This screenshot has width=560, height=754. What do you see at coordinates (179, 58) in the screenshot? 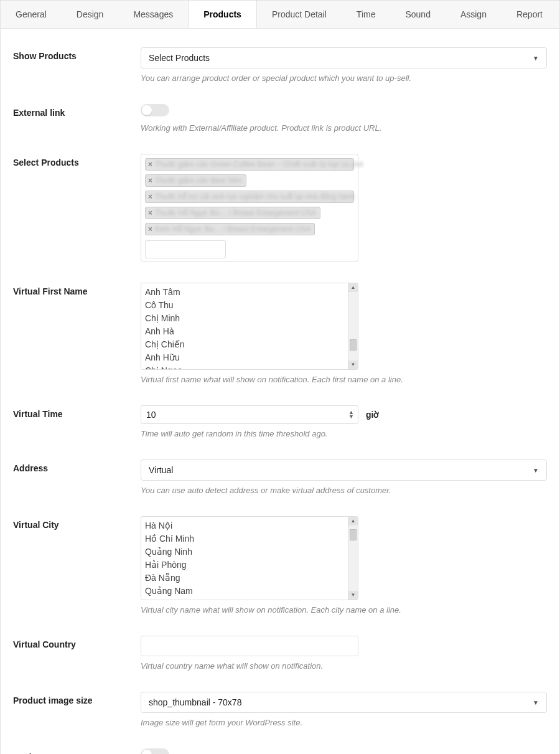
I see `show-products-select-value: Select Products` at bounding box center [179, 58].